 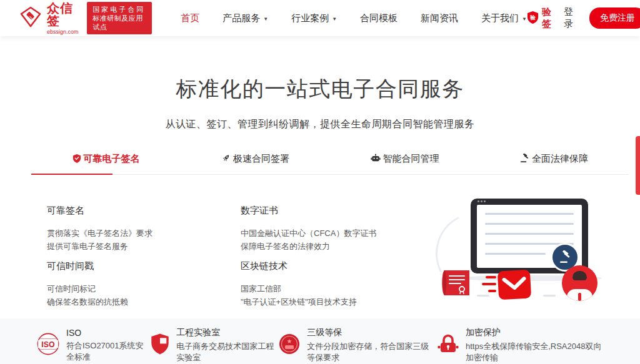 I want to click on tablet-illustration, so click(x=529, y=236).